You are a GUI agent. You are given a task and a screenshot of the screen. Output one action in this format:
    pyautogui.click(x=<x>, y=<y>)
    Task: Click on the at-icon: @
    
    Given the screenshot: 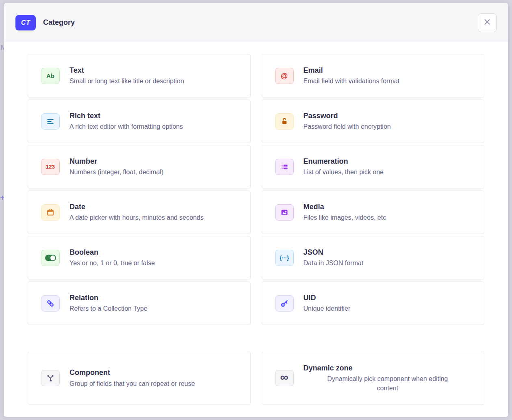 What is the action you would take?
    pyautogui.click(x=284, y=76)
    